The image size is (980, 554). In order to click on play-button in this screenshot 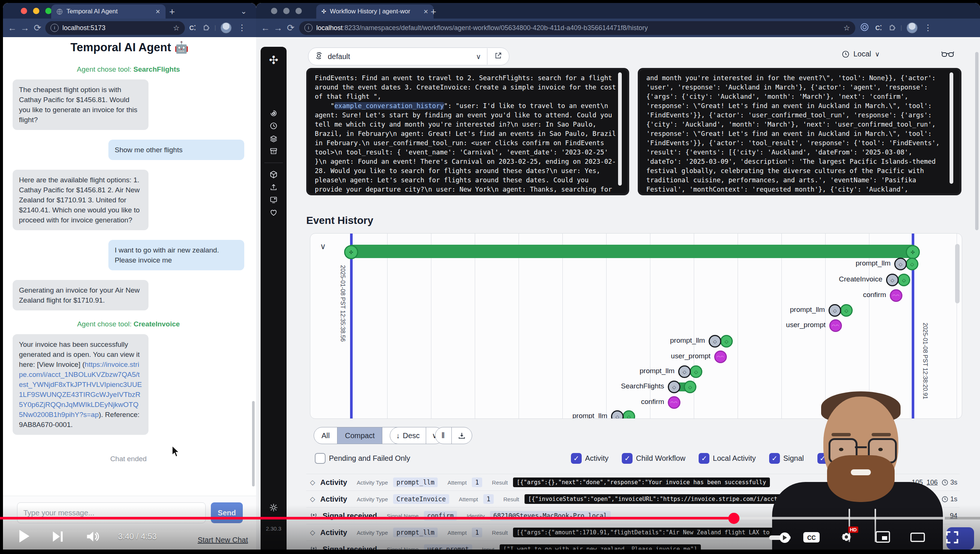, I will do `click(24, 536)`.